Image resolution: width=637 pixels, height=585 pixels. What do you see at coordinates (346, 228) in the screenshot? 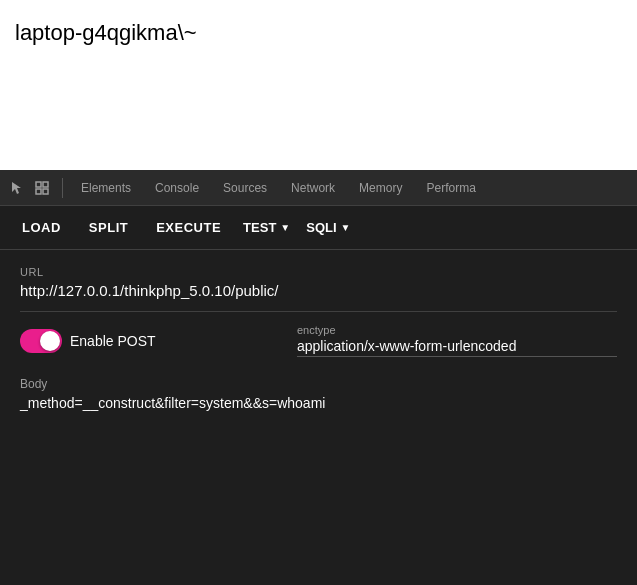
I see `sqli-arrow-icon: ▼` at bounding box center [346, 228].